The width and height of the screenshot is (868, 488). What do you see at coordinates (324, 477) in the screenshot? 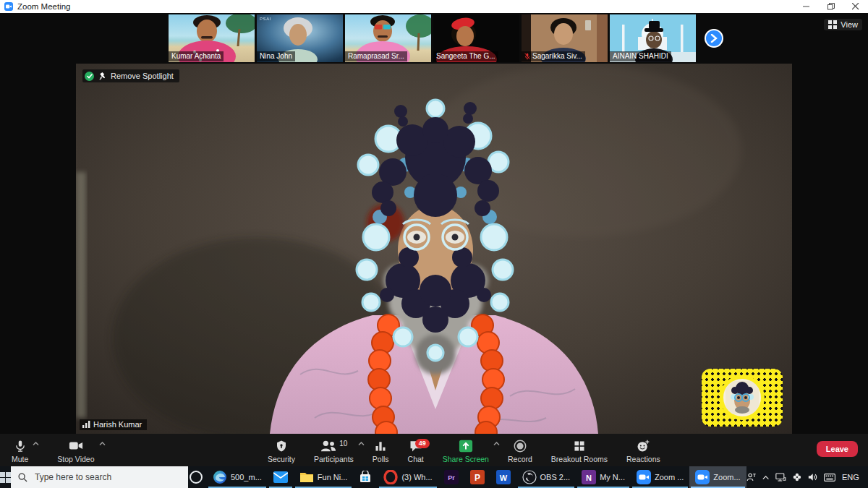
I see `taskbar-app-folder: Fun Ni...` at bounding box center [324, 477].